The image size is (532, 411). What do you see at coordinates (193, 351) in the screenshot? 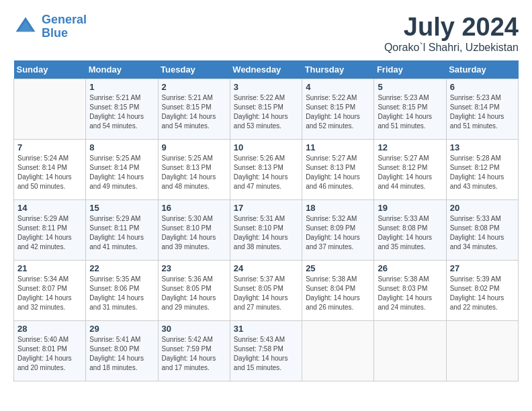
I see `calendar-cell: 30Sunrise: 5:42 AM Sunset: 7:59 PM Dayli…` at bounding box center [193, 351].